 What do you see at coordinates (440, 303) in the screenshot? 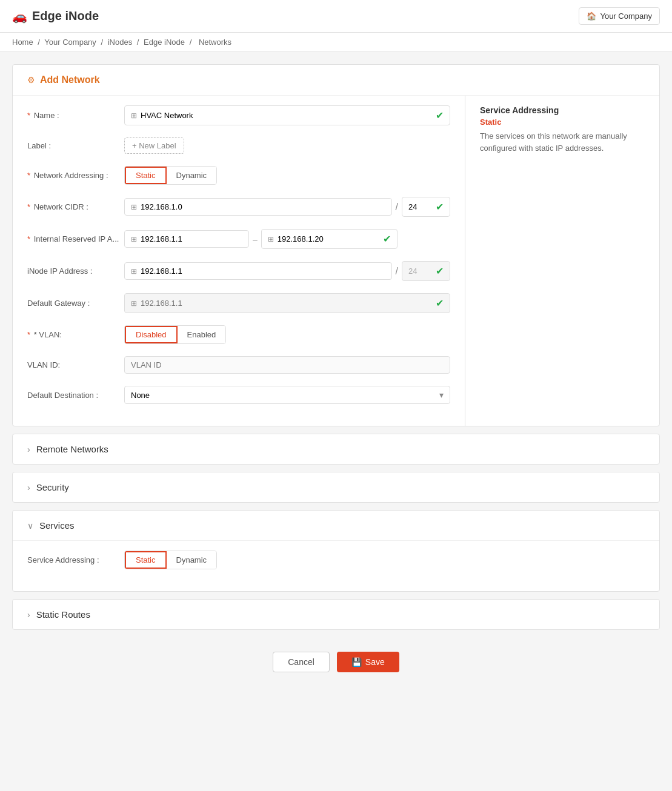
I see `gateway-check-icon: ✔` at bounding box center [440, 303].